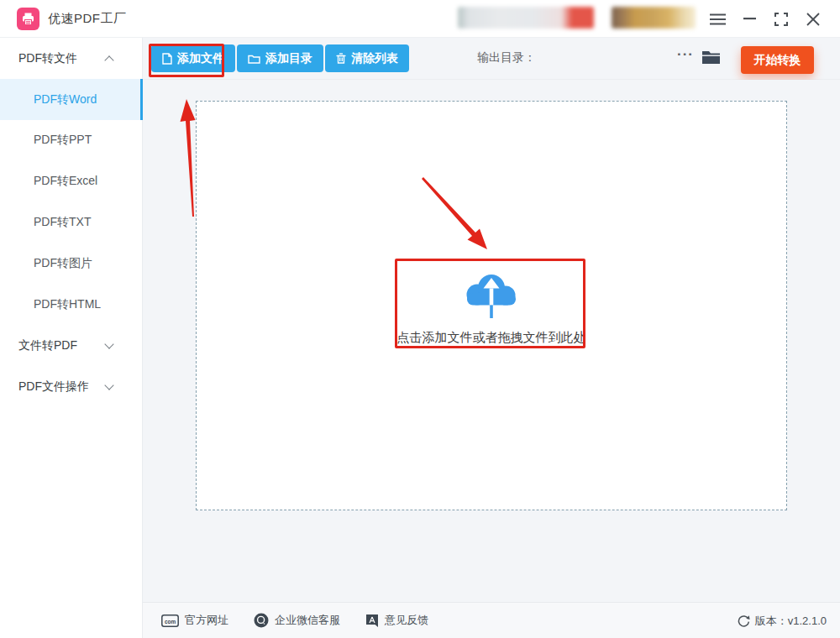 The height and width of the screenshot is (638, 840). Describe the element at coordinates (749, 18) in the screenshot. I see `minimize-icon` at that location.